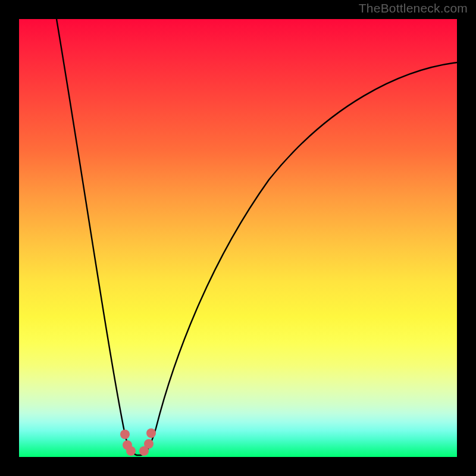  I want to click on watermark-text: TheBottleneck.com, so click(413, 8).